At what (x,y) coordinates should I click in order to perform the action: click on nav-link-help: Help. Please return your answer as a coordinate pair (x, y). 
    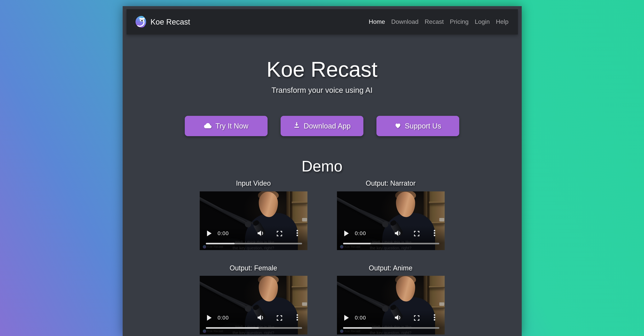
    Looking at the image, I should click on (502, 22).